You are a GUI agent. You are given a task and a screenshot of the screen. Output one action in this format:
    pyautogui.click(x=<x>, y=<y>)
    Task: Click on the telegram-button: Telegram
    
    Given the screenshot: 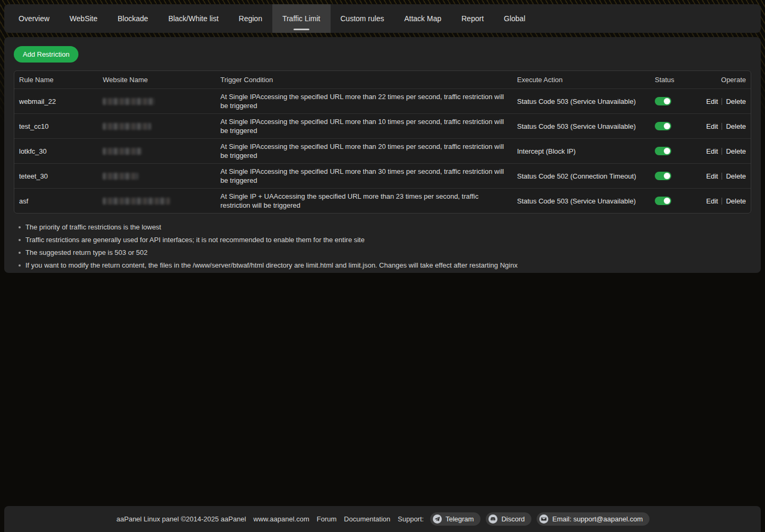 What is the action you would take?
    pyautogui.click(x=456, y=519)
    